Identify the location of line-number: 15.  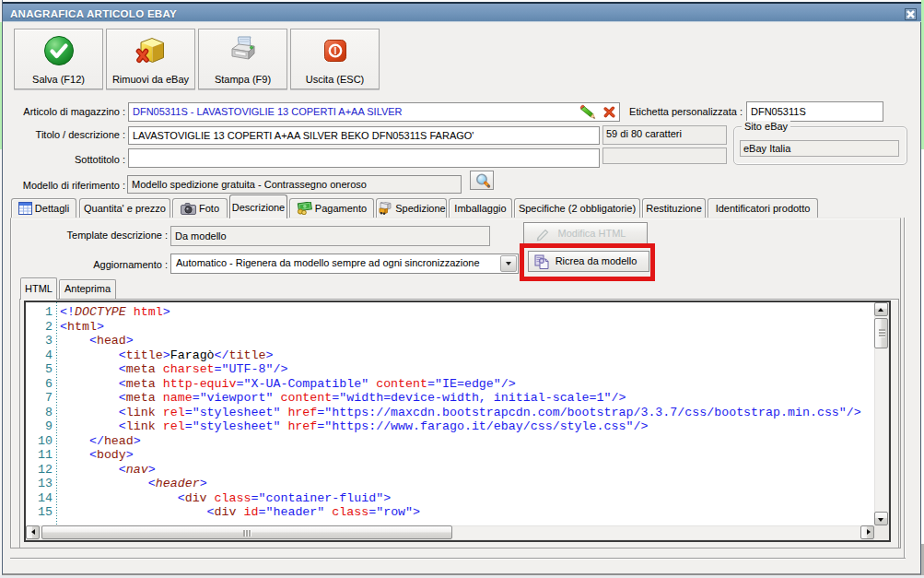
(39, 513).